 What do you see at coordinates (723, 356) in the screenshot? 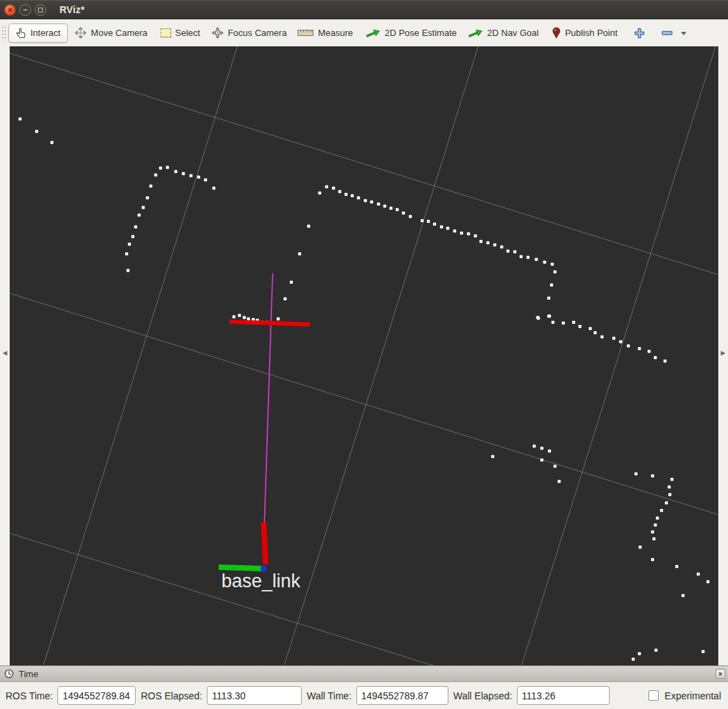
I see `right-dock-strip: ▶` at bounding box center [723, 356].